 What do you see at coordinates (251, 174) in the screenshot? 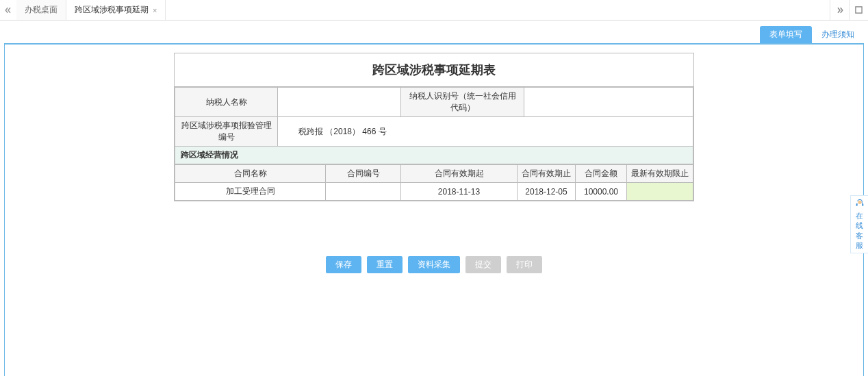
I see `col-contract-name: 合同名称` at bounding box center [251, 174].